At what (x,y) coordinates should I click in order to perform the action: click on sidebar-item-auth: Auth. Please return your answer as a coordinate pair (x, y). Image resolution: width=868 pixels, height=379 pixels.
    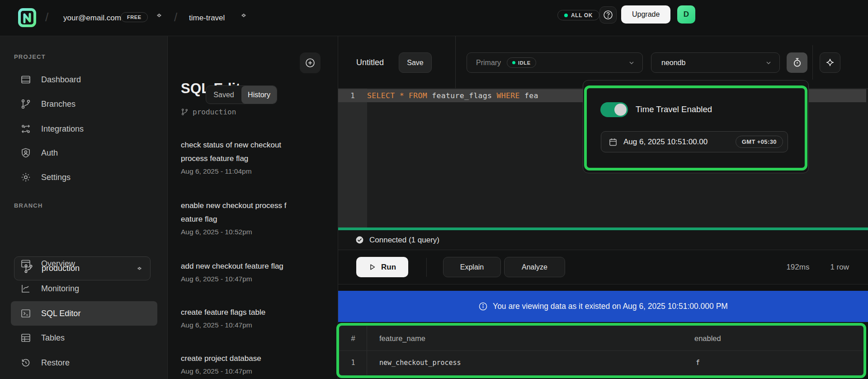
    Looking at the image, I should click on (84, 153).